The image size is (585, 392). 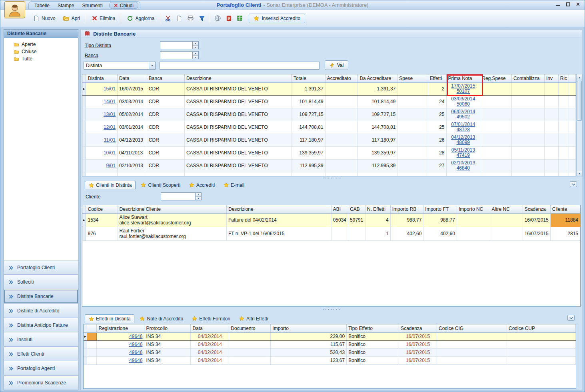 What do you see at coordinates (240, 66) in the screenshot?
I see `search-input` at bounding box center [240, 66].